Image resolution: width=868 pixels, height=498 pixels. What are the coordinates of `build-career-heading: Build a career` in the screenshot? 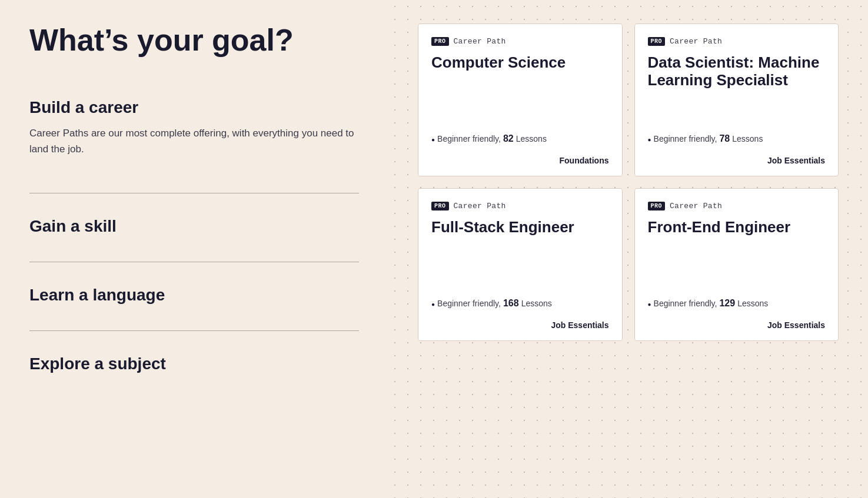 It's located at (194, 108).